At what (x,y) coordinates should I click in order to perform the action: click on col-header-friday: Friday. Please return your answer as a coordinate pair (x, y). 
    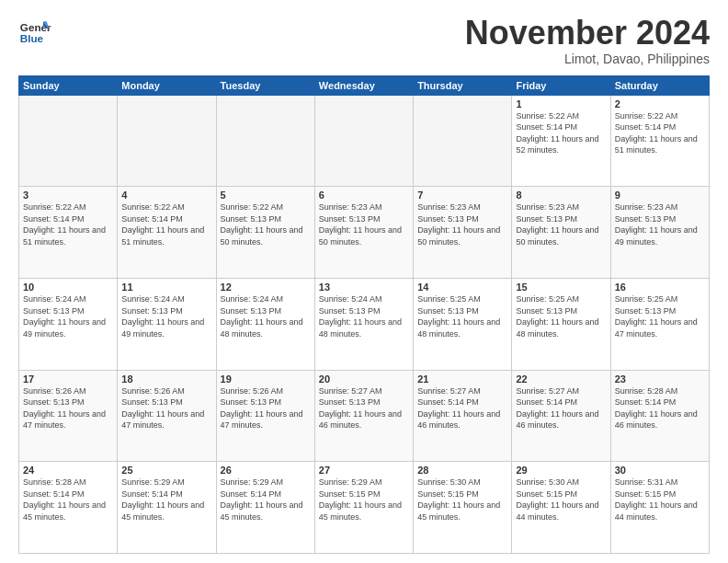
    Looking at the image, I should click on (561, 85).